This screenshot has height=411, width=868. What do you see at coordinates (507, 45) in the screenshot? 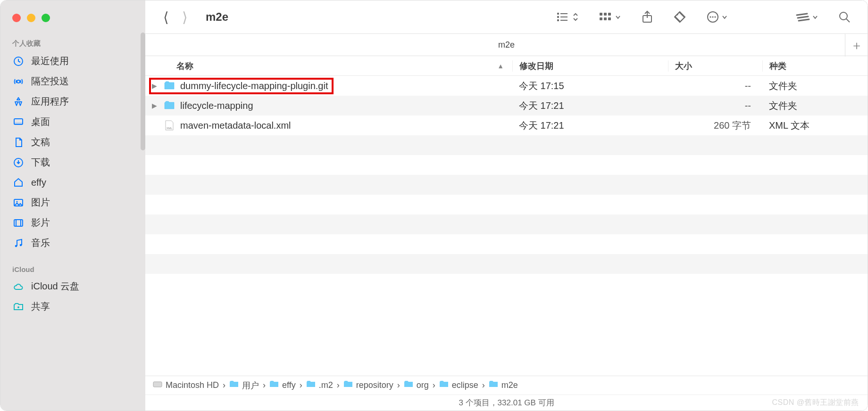
I see `tab-bar: m2e ＋` at bounding box center [507, 45].